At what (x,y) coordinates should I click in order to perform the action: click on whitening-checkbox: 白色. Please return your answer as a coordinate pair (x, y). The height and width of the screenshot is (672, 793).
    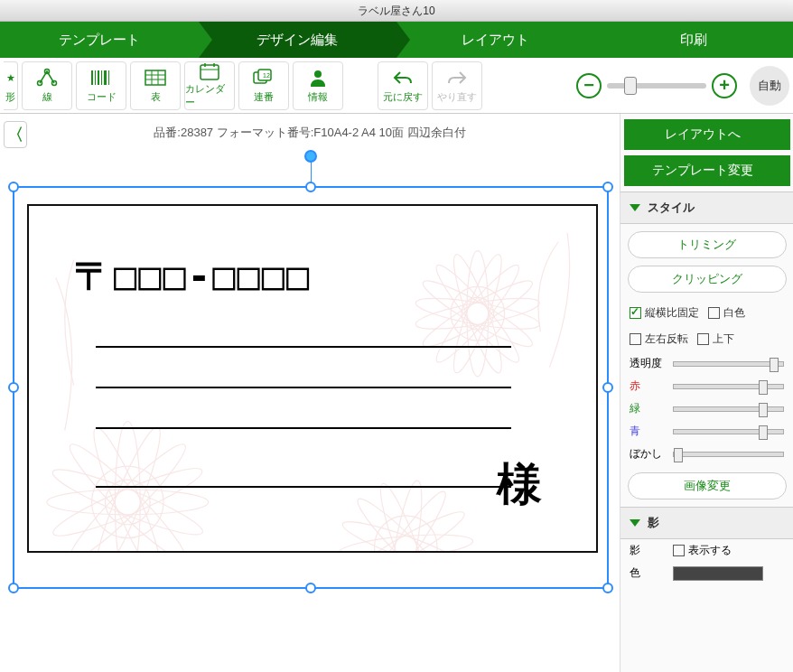
    Looking at the image, I should click on (726, 313).